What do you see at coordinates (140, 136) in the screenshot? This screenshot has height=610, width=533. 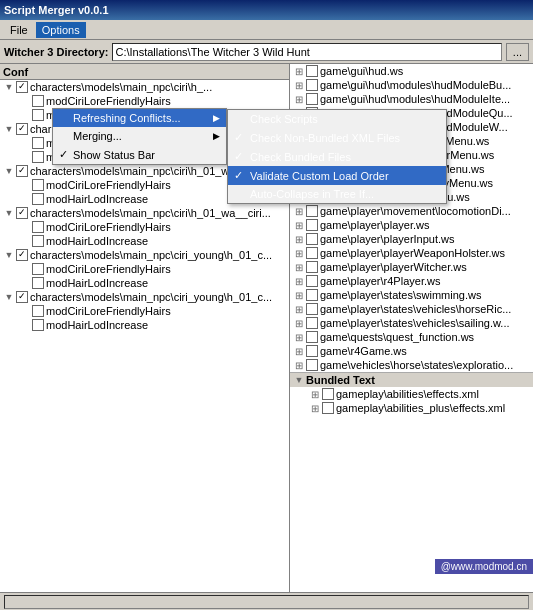 I see `options-menu-item-merging: Merging...▶` at bounding box center [140, 136].